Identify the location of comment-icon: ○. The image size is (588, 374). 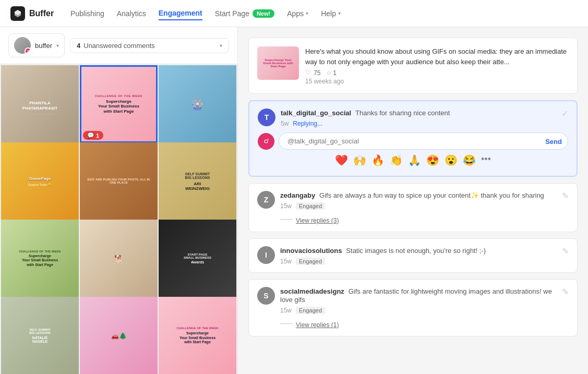
(329, 73).